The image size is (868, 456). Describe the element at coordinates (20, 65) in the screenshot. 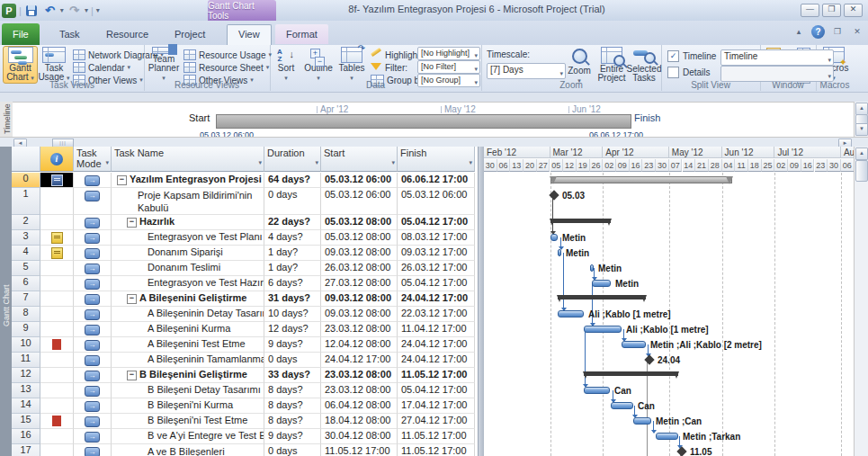

I see `gantt-chart-button: Gantt Chart ▾` at that location.